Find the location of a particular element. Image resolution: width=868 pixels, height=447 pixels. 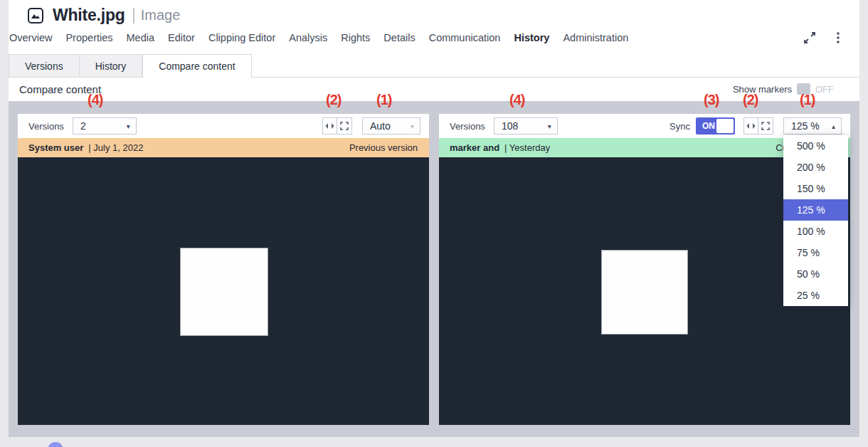

zoom-option-75: 75 % is located at coordinates (815, 253).